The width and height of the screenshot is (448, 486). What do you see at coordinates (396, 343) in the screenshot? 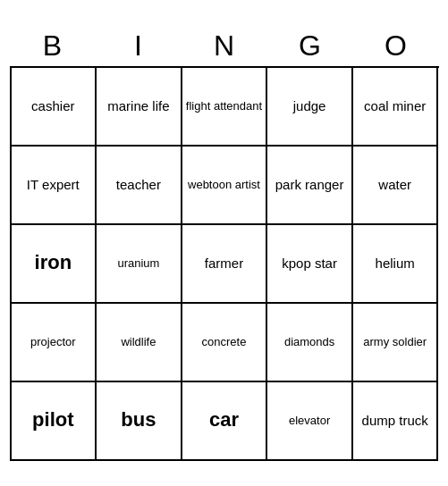
I see `bingo-cell-19: army soldier` at bounding box center [396, 343].